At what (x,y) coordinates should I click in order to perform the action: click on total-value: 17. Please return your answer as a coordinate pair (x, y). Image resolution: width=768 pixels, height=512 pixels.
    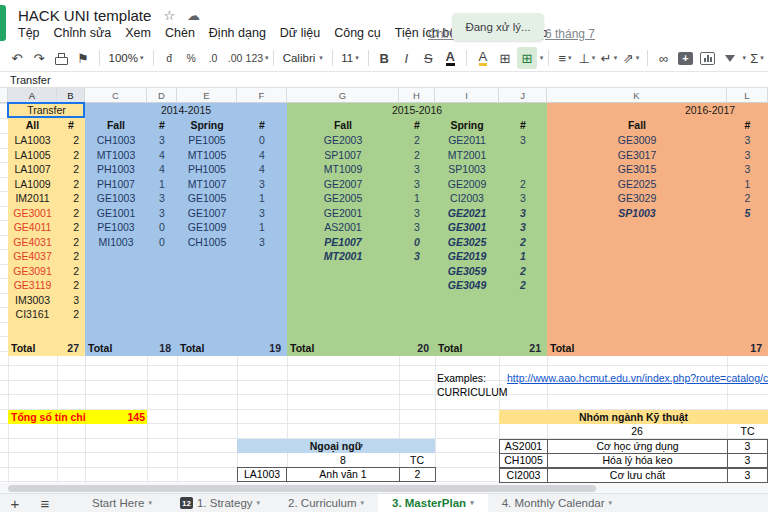
    Looking at the image, I should click on (748, 348).